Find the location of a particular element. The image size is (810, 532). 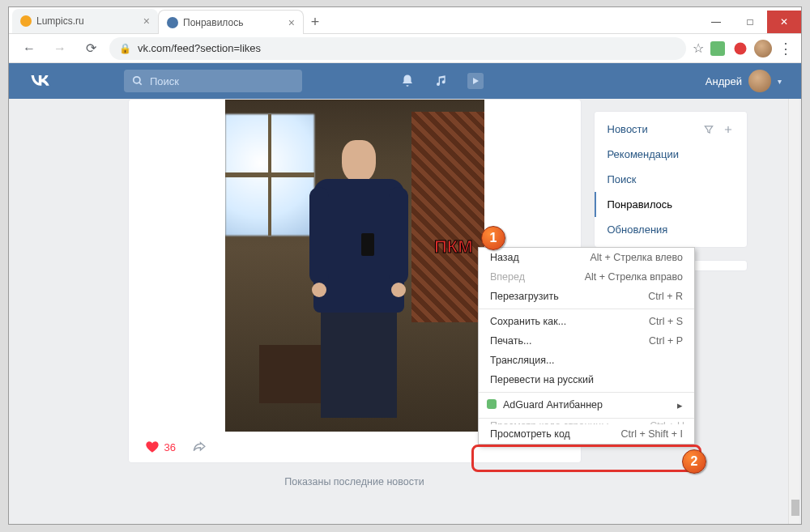

user-name: Андрей is located at coordinates (724, 81).